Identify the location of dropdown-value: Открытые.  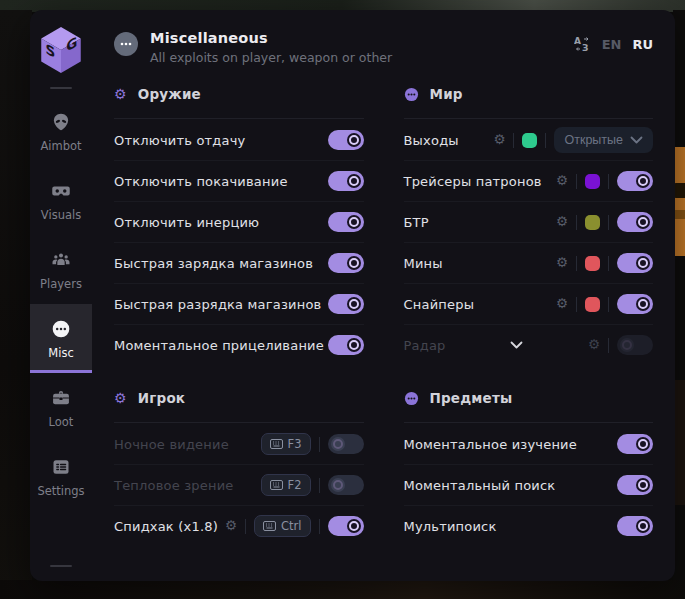
(594, 140).